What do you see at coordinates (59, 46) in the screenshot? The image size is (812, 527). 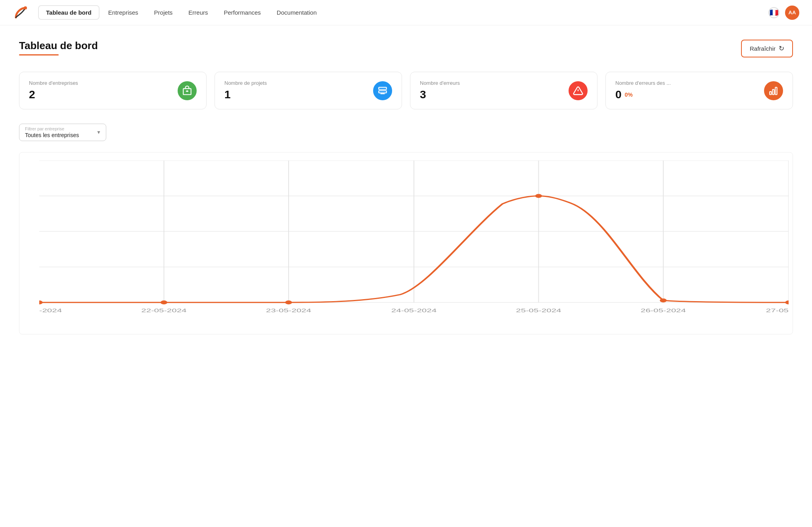 I see `page-title: Tableau de bord` at bounding box center [59, 46].